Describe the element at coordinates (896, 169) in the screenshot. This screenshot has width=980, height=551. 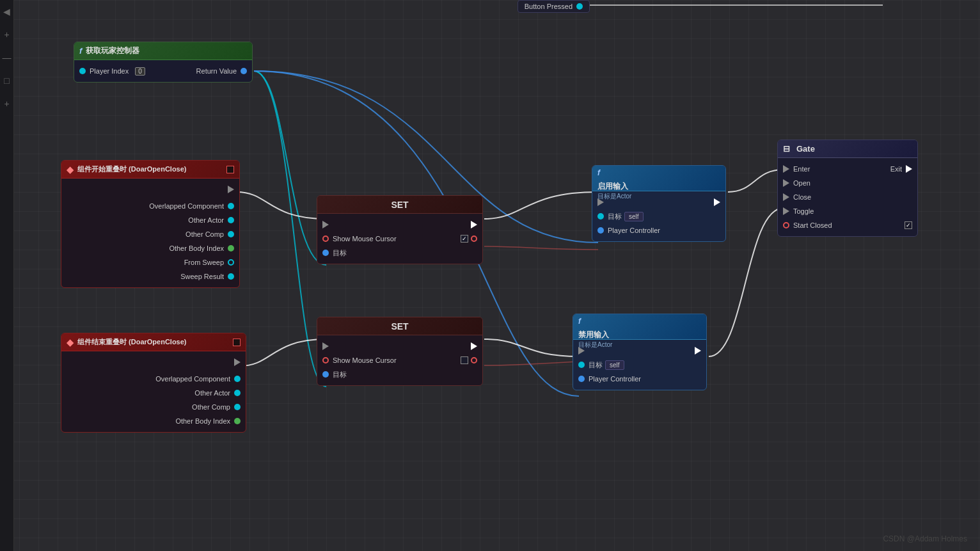
I see `exit-label: Exit` at that location.